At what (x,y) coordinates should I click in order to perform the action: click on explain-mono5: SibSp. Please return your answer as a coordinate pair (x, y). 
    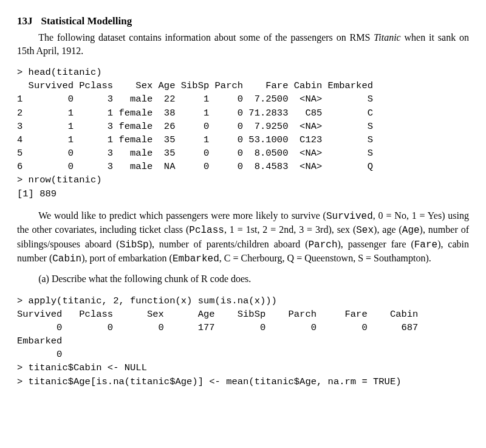
    Looking at the image, I should click on (134, 245).